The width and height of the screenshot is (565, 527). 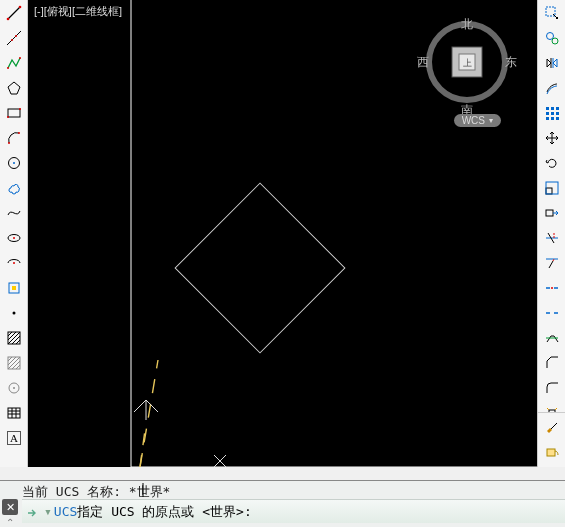 I want to click on bucket-icon, so click(x=552, y=450).